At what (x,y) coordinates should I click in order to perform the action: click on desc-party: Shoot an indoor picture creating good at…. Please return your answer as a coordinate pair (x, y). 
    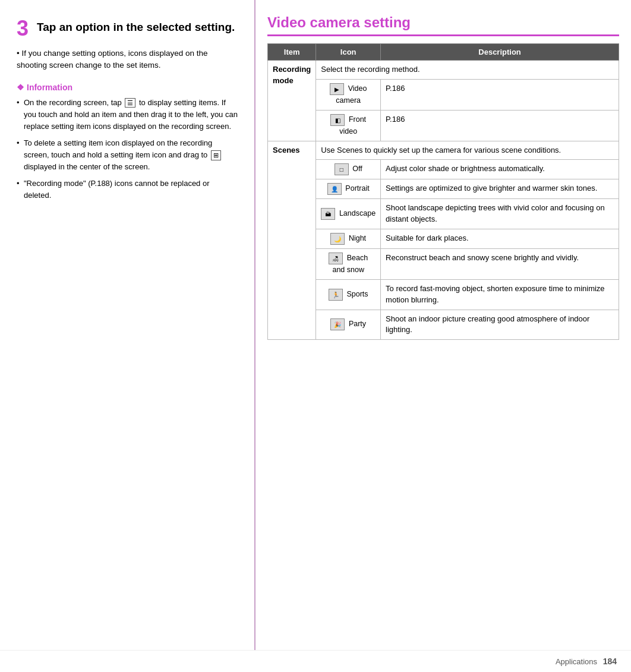
    Looking at the image, I should click on (500, 324).